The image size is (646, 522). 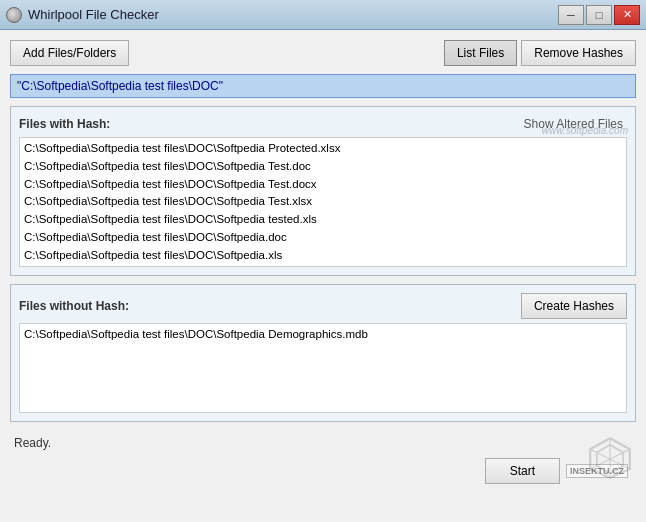 I want to click on path-input, so click(x=323, y=86).